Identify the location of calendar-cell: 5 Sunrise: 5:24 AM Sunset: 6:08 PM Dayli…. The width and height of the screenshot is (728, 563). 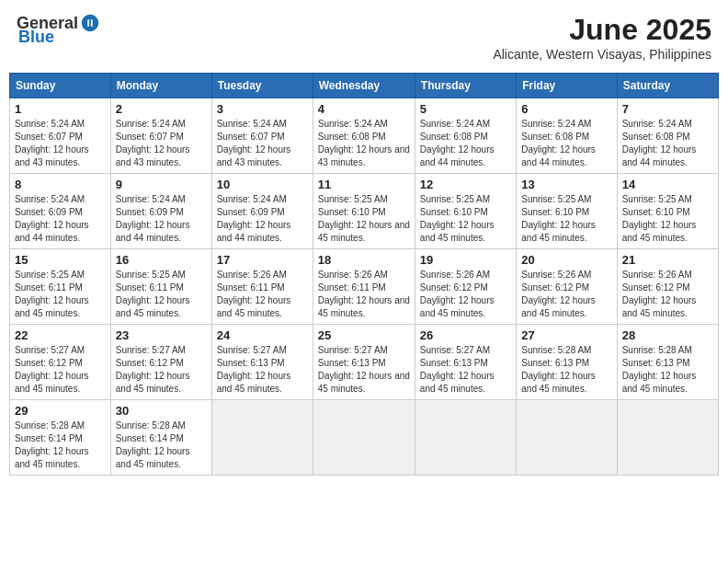
(465, 136).